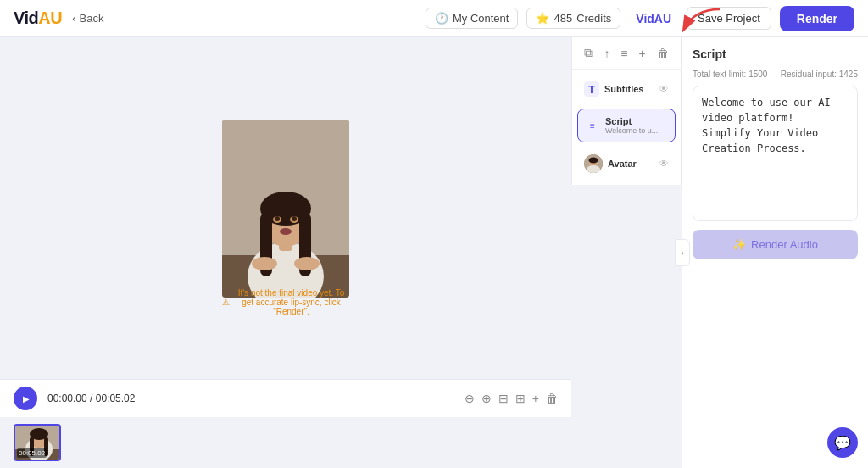 The image size is (868, 468). I want to click on zoom-out-icon: ⊖, so click(470, 398).